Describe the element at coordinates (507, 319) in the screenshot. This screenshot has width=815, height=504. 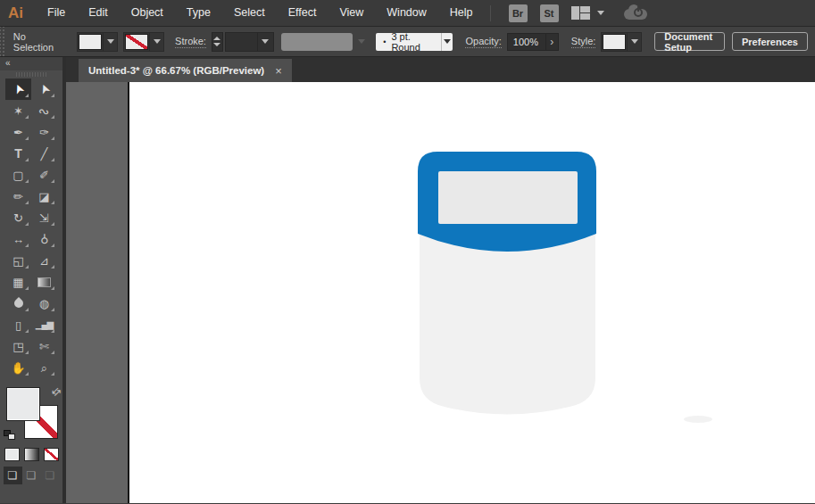
I see `canister-body-shape` at that location.